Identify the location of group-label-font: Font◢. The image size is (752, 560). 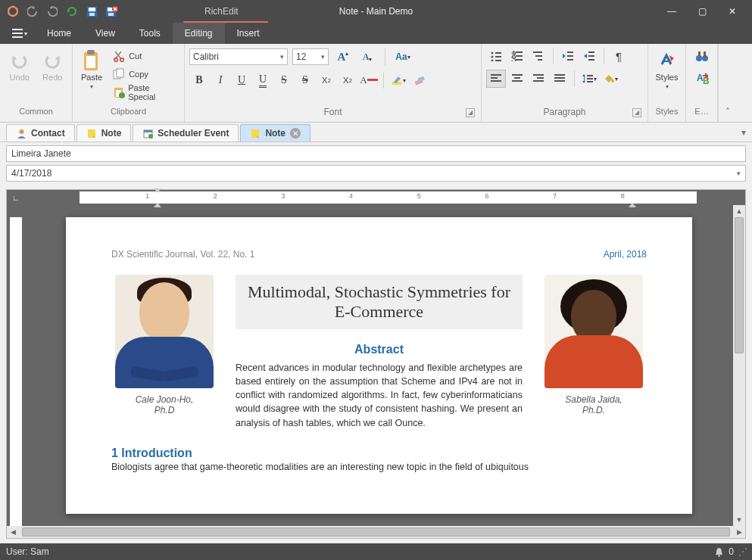
(333, 114).